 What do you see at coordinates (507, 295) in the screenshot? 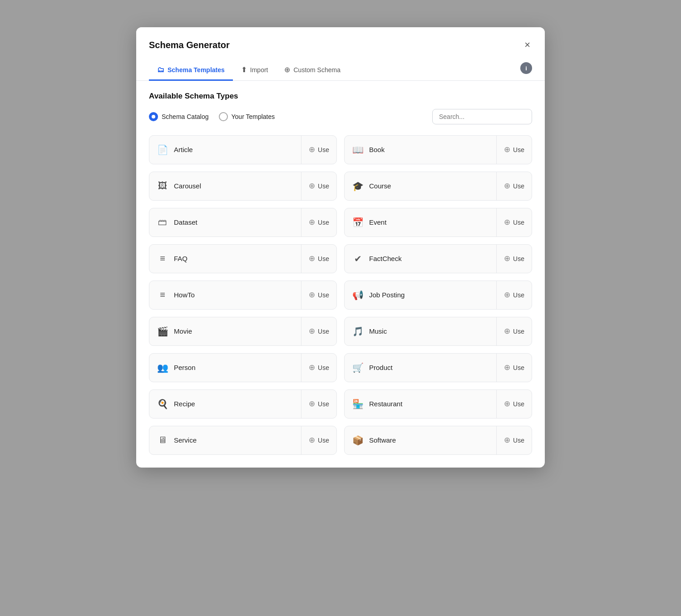
I see `plus-icon-job-posting: ⊕` at bounding box center [507, 295].